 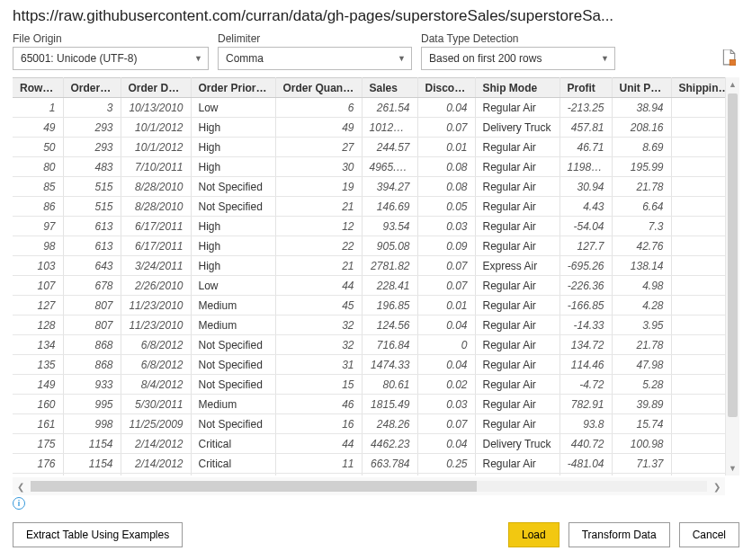 What do you see at coordinates (233, 88) in the screenshot?
I see `col-header: Order Priority` at bounding box center [233, 88].